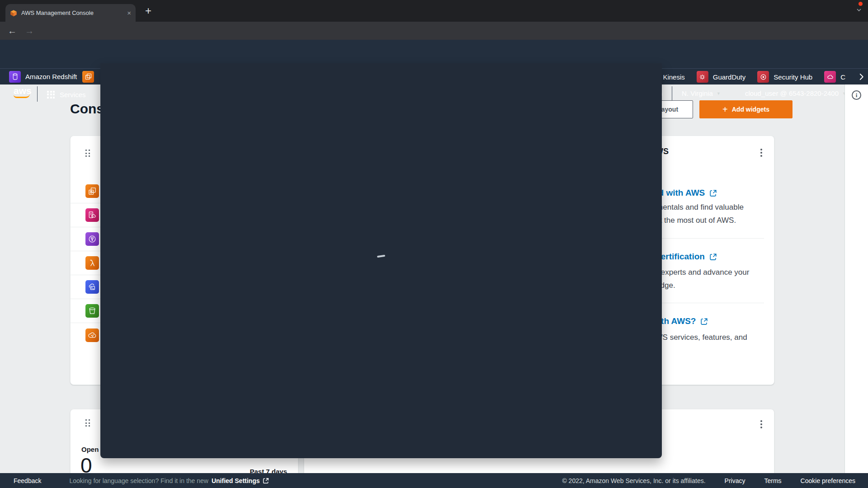 Image resolution: width=868 pixels, height=488 pixels. Describe the element at coordinates (434, 11) in the screenshot. I see `browser-tab-strip: AWS Management Console × +` at that location.